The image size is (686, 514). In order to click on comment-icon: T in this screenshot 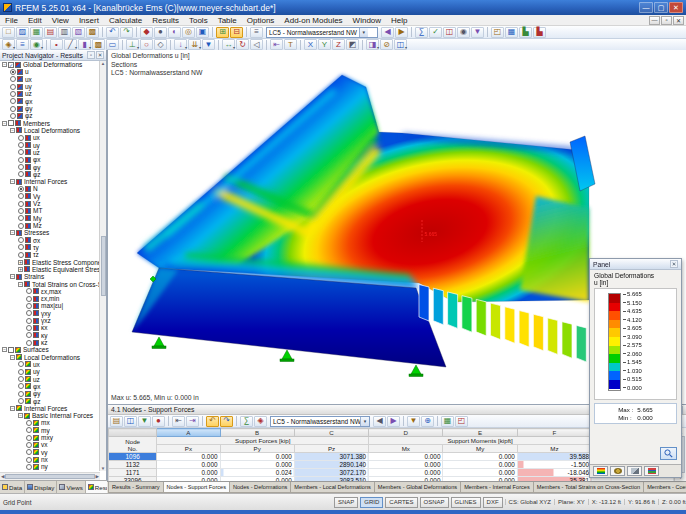, I will do `click(290, 44)`.